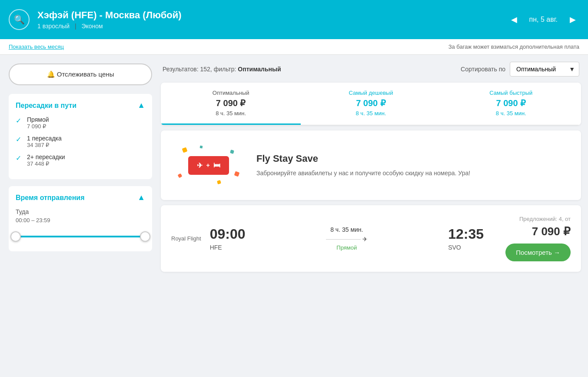 The height and width of the screenshot is (377, 588). Describe the element at coordinates (80, 237) in the screenshot. I see `slider-track` at that location.